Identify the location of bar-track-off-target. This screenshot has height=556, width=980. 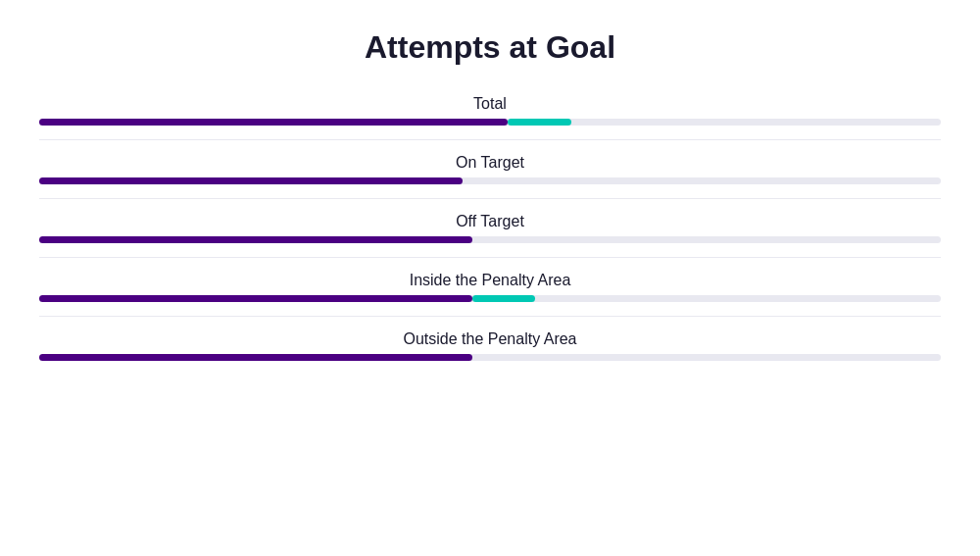
(490, 239).